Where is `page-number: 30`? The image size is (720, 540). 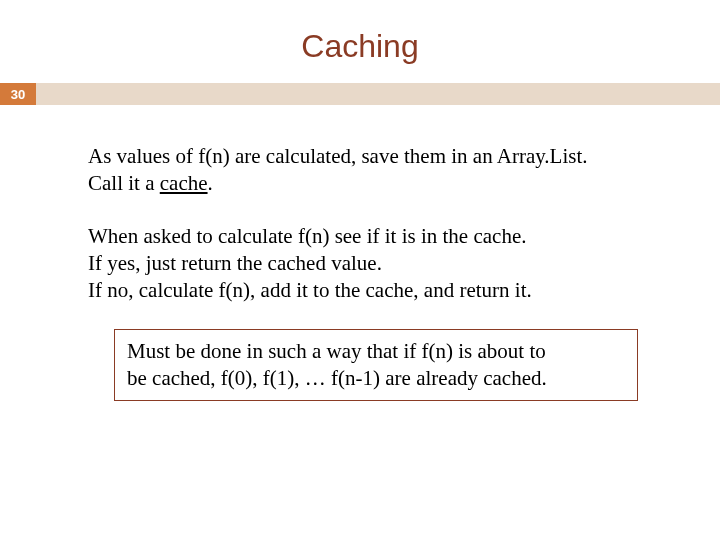
page-number: 30 is located at coordinates (18, 94).